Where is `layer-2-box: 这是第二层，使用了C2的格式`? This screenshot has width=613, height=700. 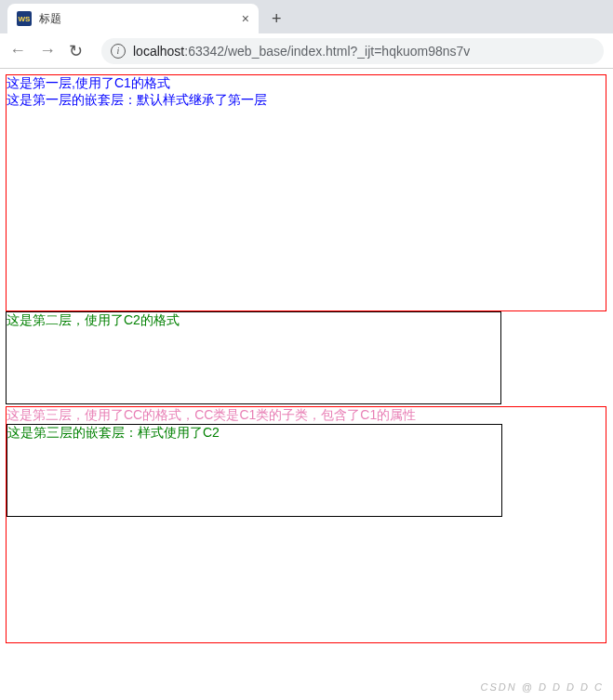
layer-2-box: 这是第二层，使用了C2的格式 is located at coordinates (253, 358).